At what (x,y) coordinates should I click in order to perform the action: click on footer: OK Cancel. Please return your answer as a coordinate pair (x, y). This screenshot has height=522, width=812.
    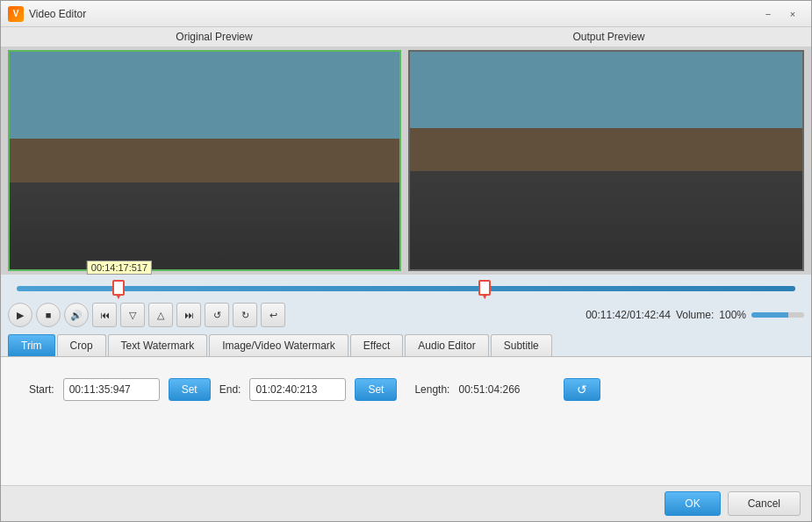
    Looking at the image, I should click on (406, 504).